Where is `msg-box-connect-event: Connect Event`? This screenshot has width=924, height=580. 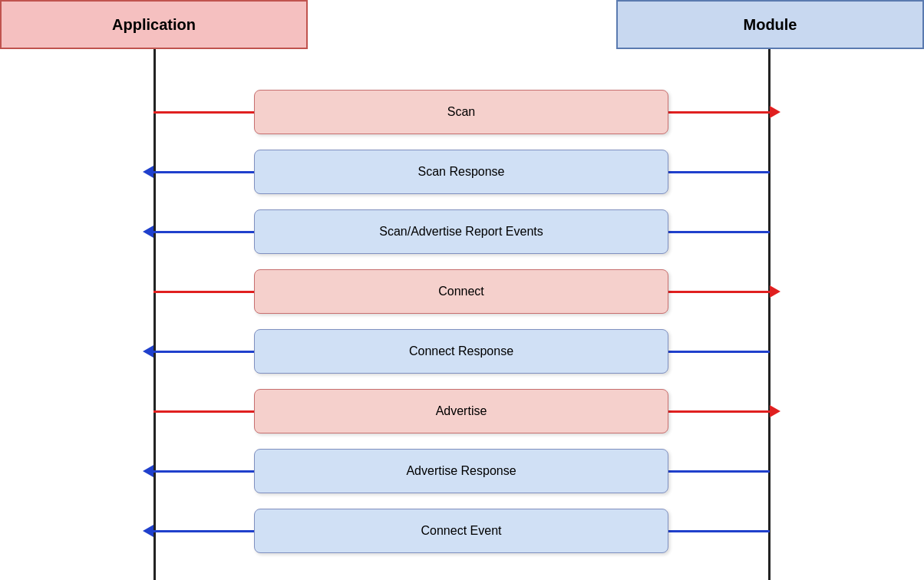 msg-box-connect-event: Connect Event is located at coordinates (461, 531).